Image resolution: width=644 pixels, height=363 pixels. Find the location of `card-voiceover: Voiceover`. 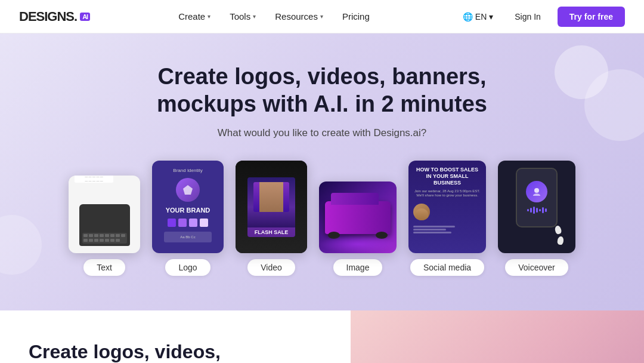

card-voiceover: Voiceover is located at coordinates (537, 219).